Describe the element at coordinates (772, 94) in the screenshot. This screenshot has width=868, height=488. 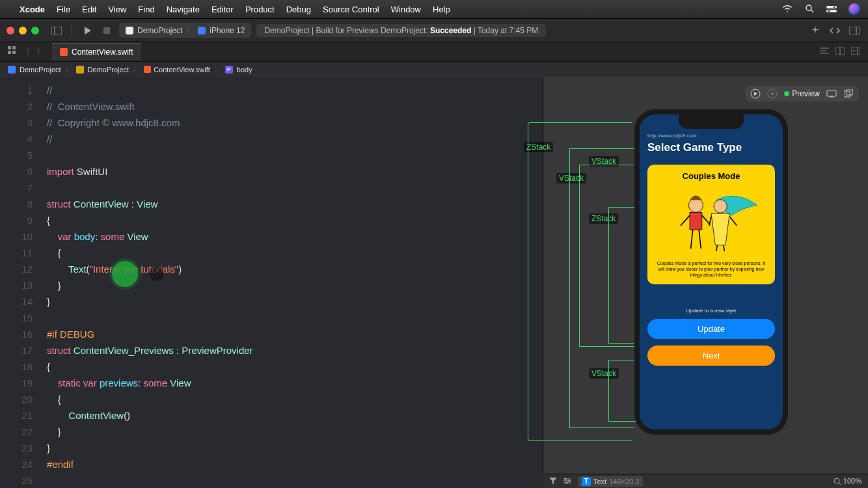
I see `preview-settings-icon` at that location.